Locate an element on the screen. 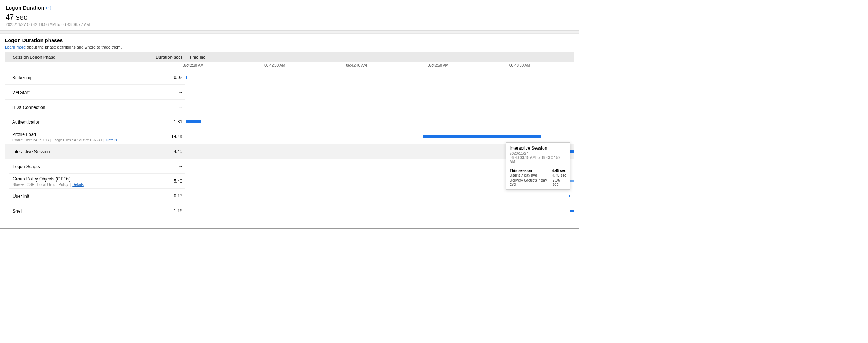  tooltip-this-val: 4.45 sec is located at coordinates (559, 170).